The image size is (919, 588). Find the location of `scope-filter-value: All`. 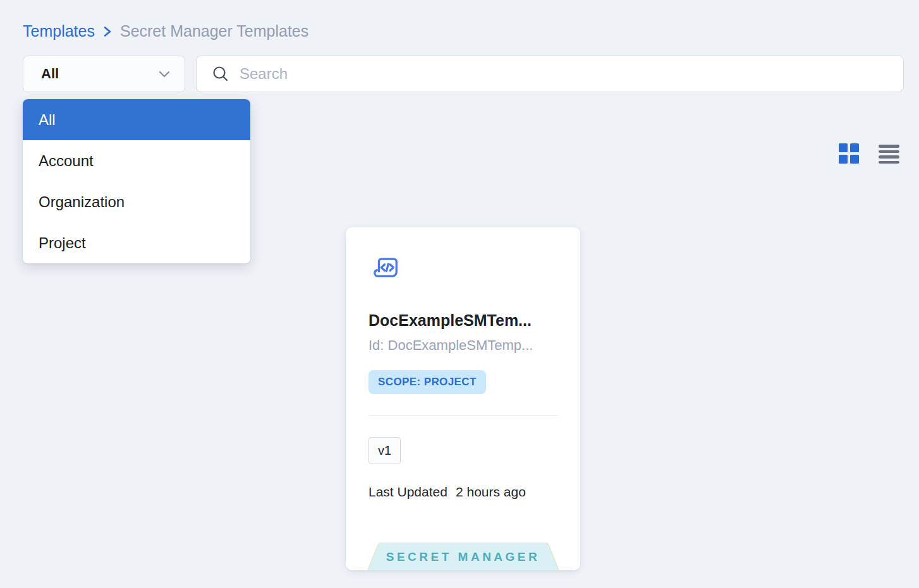

scope-filter-value: All is located at coordinates (100, 74).